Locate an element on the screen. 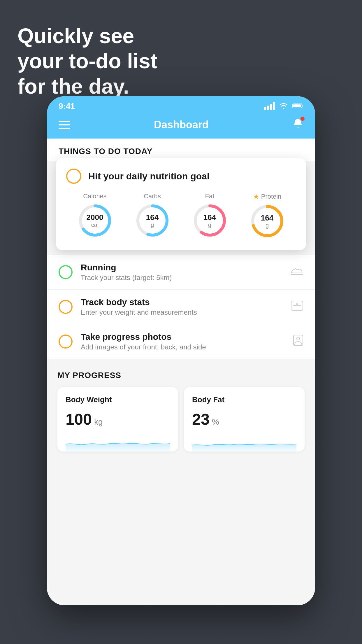 This screenshot has width=362, height=644. photos-desc: Add images of your front, back, and side is located at coordinates (183, 347).